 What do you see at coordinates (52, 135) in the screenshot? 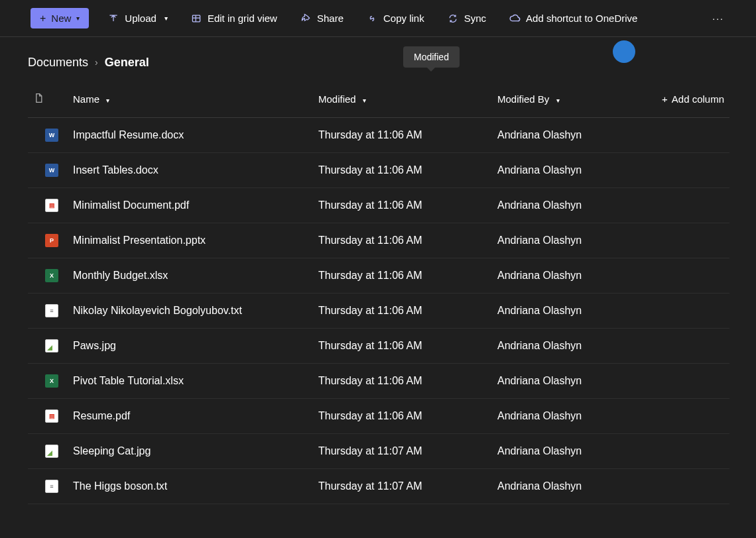
I see `word-file-icon: W` at bounding box center [52, 135].